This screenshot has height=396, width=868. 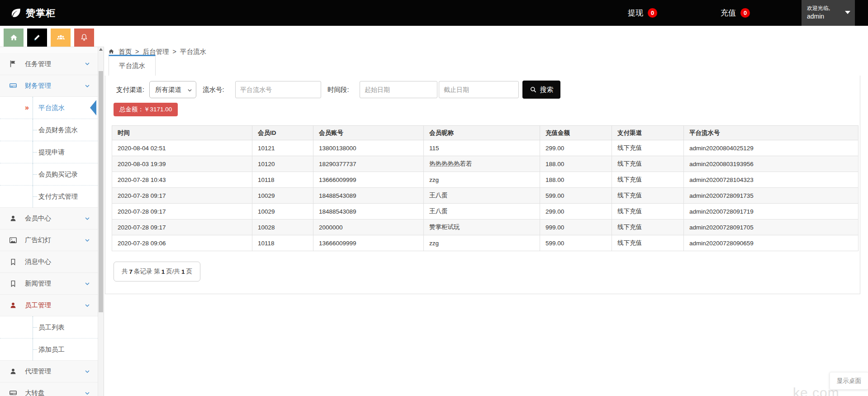 I want to click on search-icon, so click(x=533, y=90).